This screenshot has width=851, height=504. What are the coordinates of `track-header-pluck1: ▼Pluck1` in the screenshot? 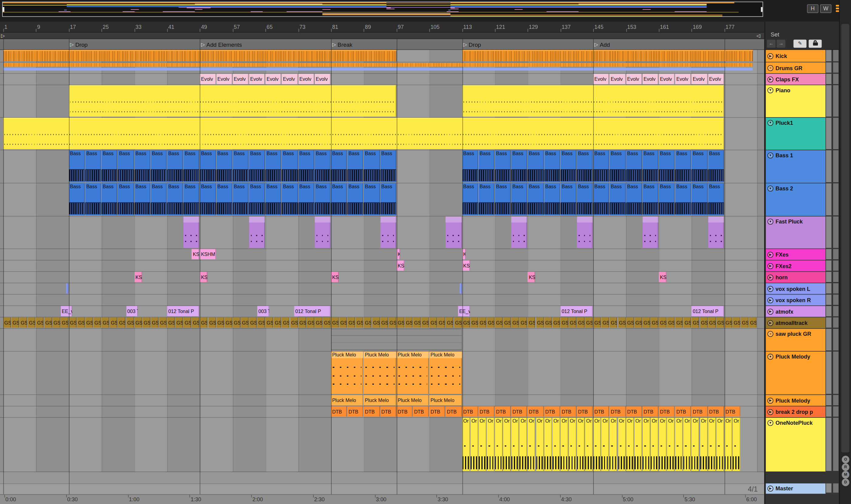 It's located at (796, 134).